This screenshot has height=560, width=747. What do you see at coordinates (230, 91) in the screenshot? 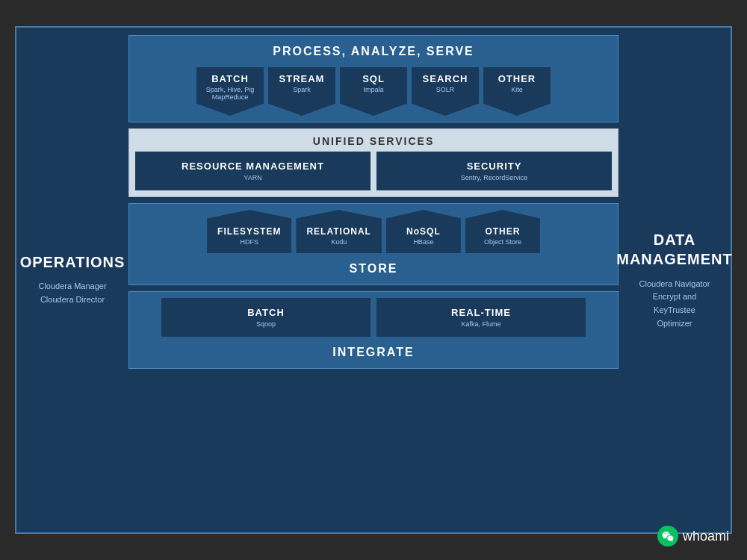
I see `process-card-batch: BATCH Spark, Hive, PigMapReduce` at bounding box center [230, 91].